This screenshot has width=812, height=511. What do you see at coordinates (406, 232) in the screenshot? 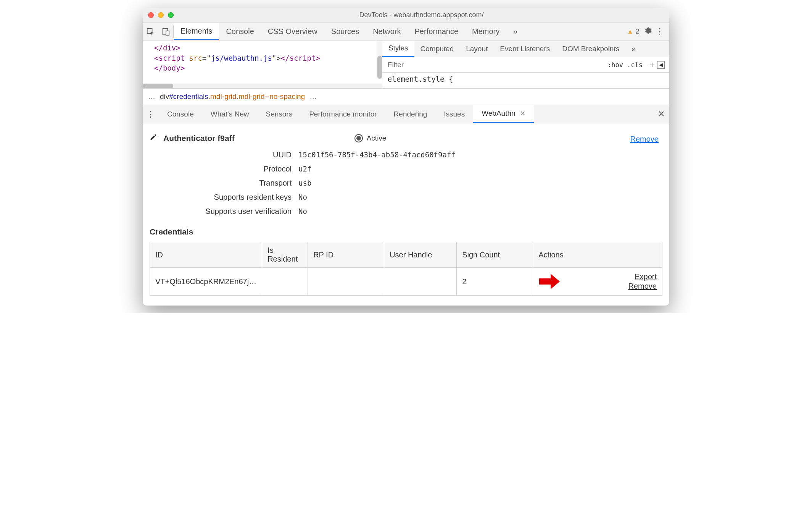
I see `credentials-heading: Credentials` at bounding box center [406, 232].